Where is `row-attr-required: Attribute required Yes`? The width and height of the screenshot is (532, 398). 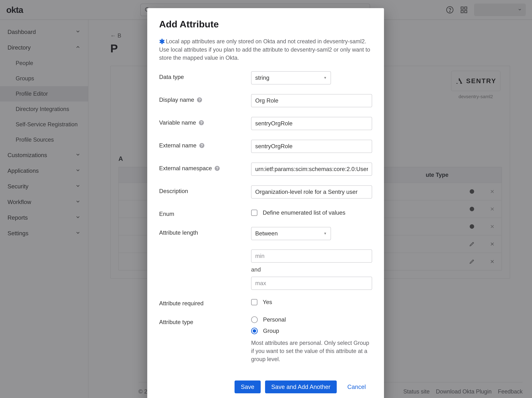 row-attr-required: Attribute required Yes is located at coordinates (266, 302).